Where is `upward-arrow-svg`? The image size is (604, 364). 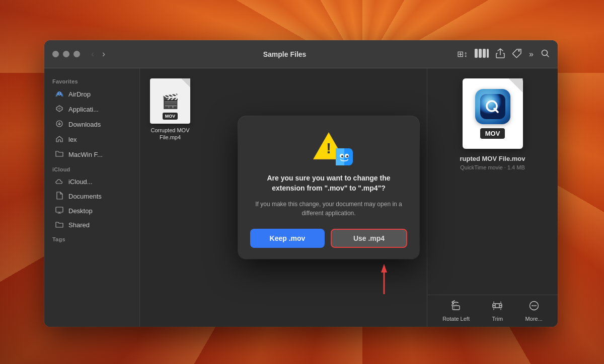
upward-arrow-svg is located at coordinates (384, 279).